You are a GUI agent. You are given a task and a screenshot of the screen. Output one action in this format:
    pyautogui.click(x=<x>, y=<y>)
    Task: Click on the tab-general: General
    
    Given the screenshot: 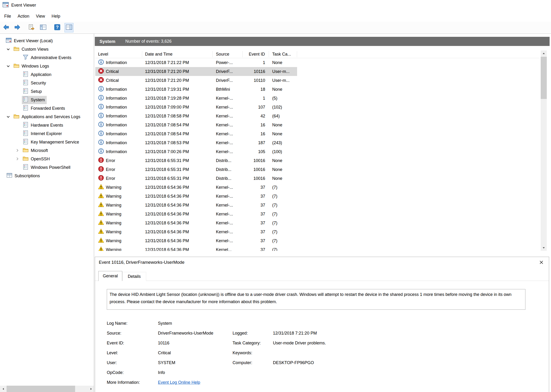 What is the action you would take?
    pyautogui.click(x=110, y=276)
    